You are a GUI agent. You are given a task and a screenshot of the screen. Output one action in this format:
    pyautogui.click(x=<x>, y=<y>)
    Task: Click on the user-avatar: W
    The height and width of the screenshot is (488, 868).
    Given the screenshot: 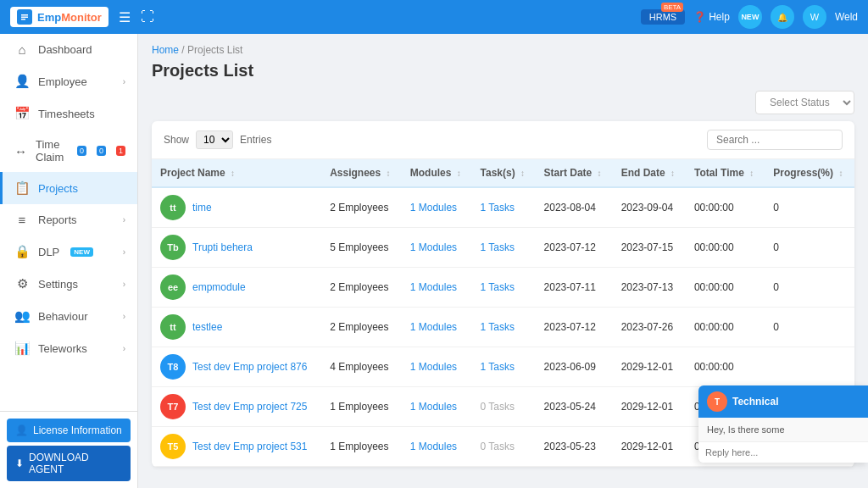 What is the action you would take?
    pyautogui.click(x=815, y=17)
    